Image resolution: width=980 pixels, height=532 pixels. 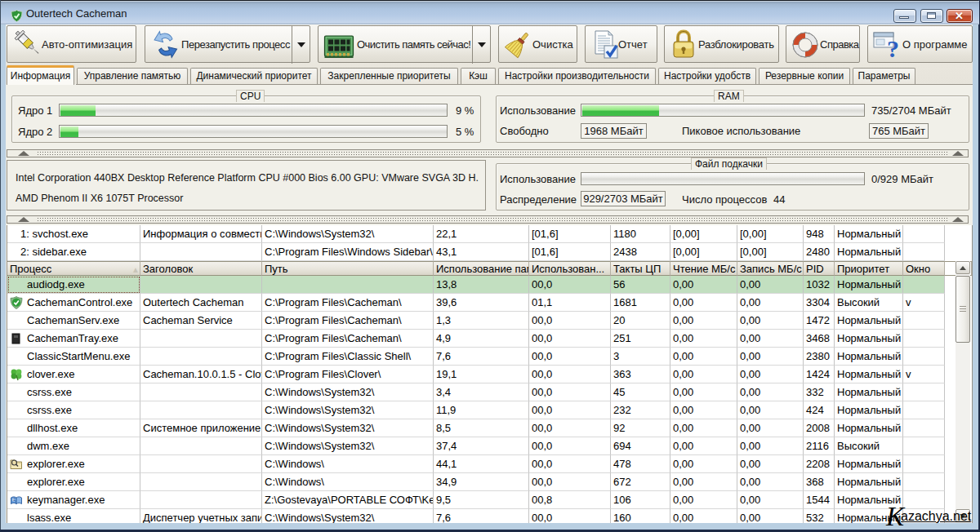 I want to click on svg-text: 1, so click(x=15, y=499).